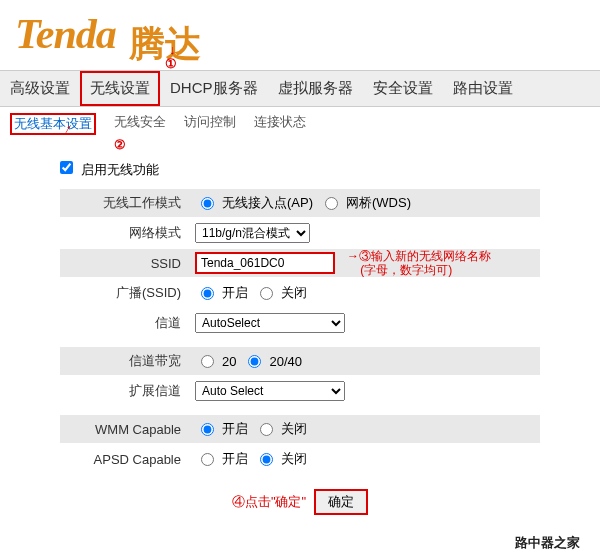 The height and width of the screenshot is (558, 600). Describe the element at coordinates (300, 88) in the screenshot. I see `main-nav: 高级设置 无线设置 DHCP服务器 虚拟服务器 安全设置 路由设置` at that location.